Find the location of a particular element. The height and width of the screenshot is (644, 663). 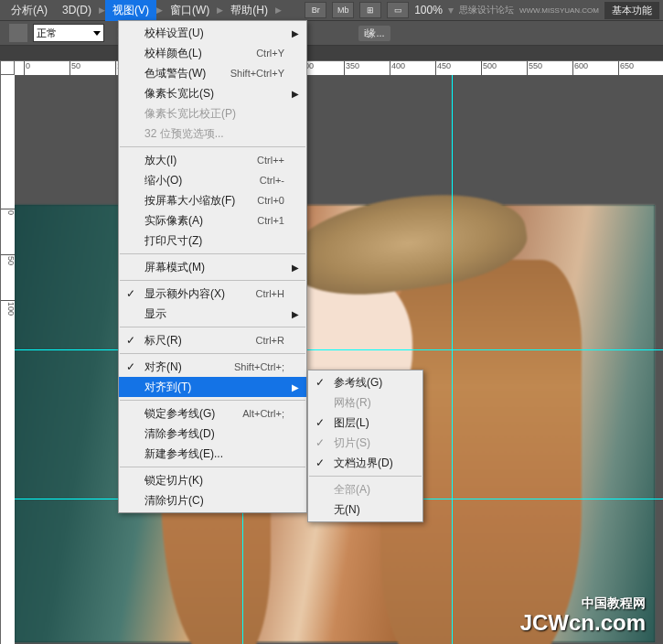

link-text: 思缘设计论坛 is located at coordinates (487, 10).